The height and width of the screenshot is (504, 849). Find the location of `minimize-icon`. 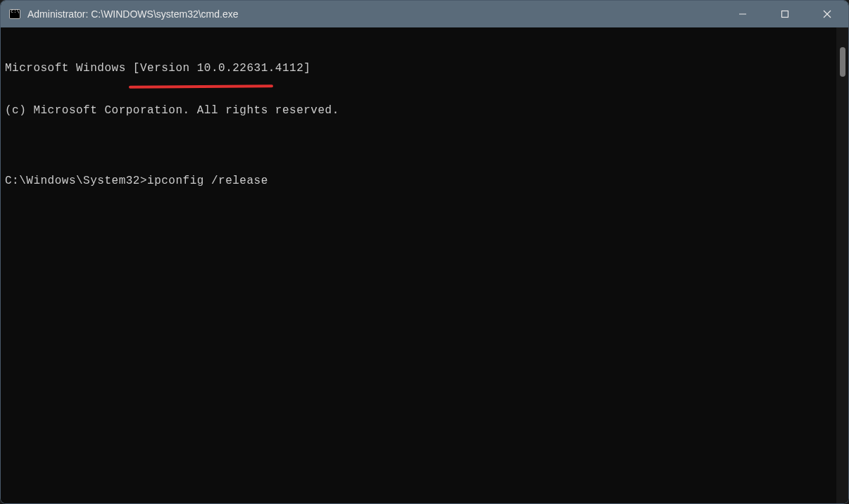

minimize-icon is located at coordinates (743, 14).